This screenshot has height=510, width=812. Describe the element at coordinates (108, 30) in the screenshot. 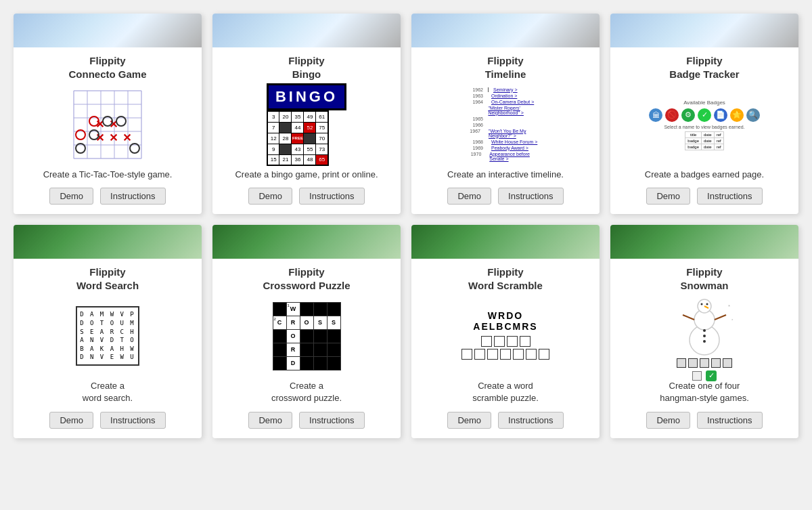

I see `card-header-connecto` at that location.